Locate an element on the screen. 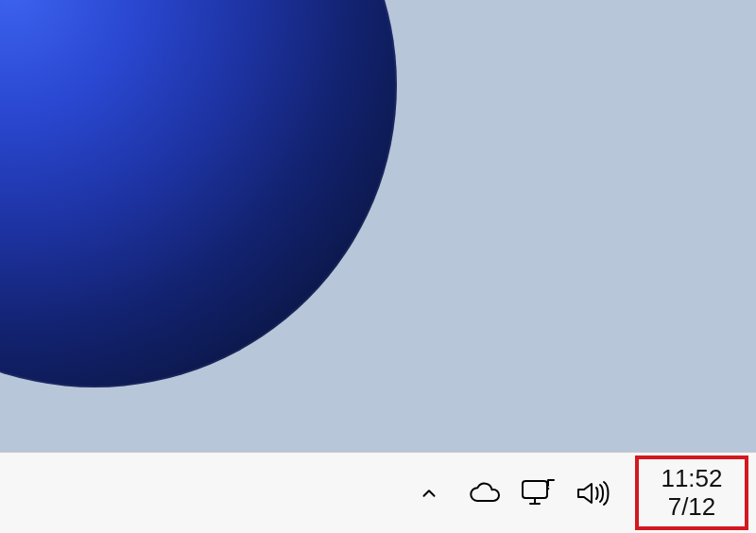 Image resolution: width=756 pixels, height=533 pixels. chevron-up-icon is located at coordinates (429, 493).